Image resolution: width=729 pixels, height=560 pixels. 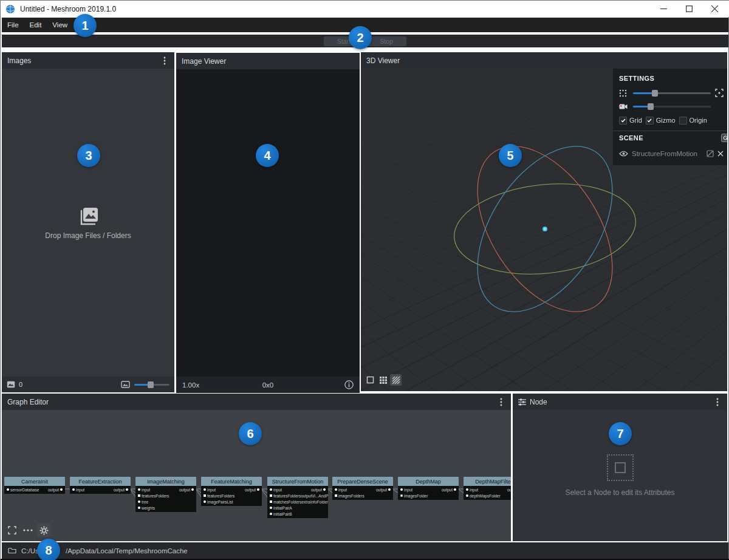 What do you see at coordinates (298, 481) in the screenshot?
I see `graph-node-title: StructureFromMotion` at bounding box center [298, 481].